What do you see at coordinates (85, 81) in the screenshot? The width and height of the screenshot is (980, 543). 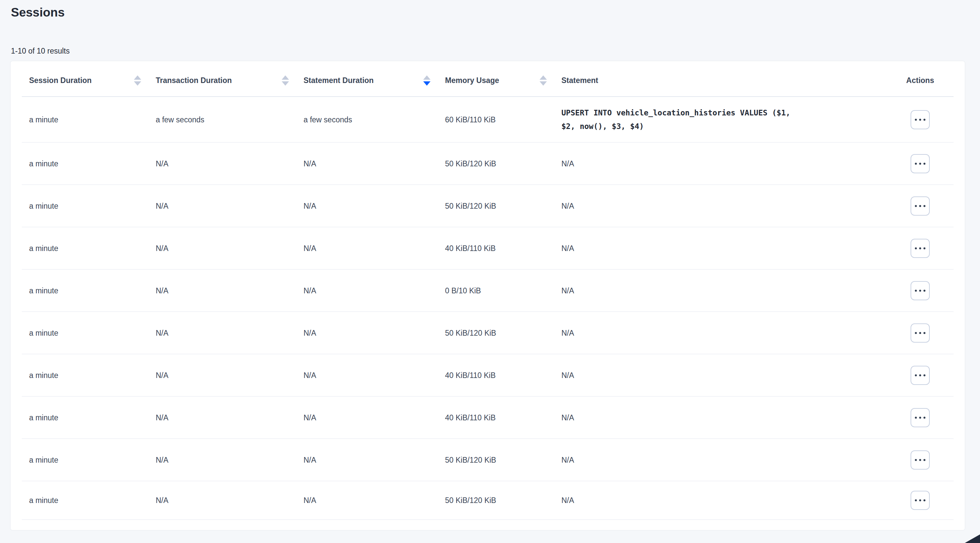 I see `column-header-session-duration: Session Duration` at bounding box center [85, 81].